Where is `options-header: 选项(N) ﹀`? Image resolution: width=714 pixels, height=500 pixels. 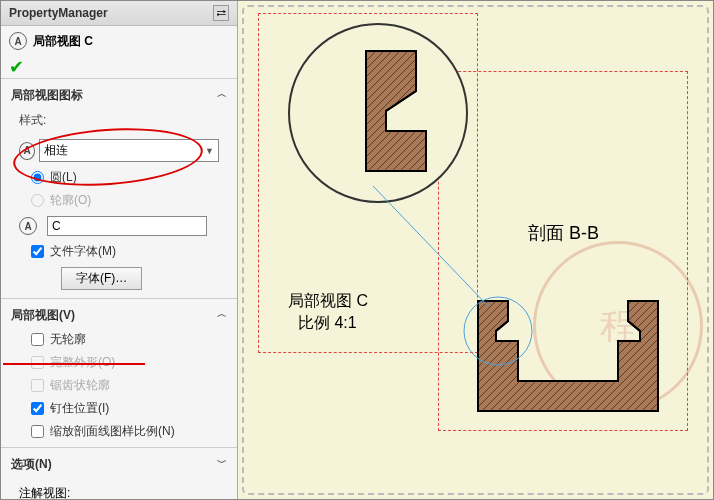 options-header: 选项(N) ﹀ is located at coordinates (119, 464).